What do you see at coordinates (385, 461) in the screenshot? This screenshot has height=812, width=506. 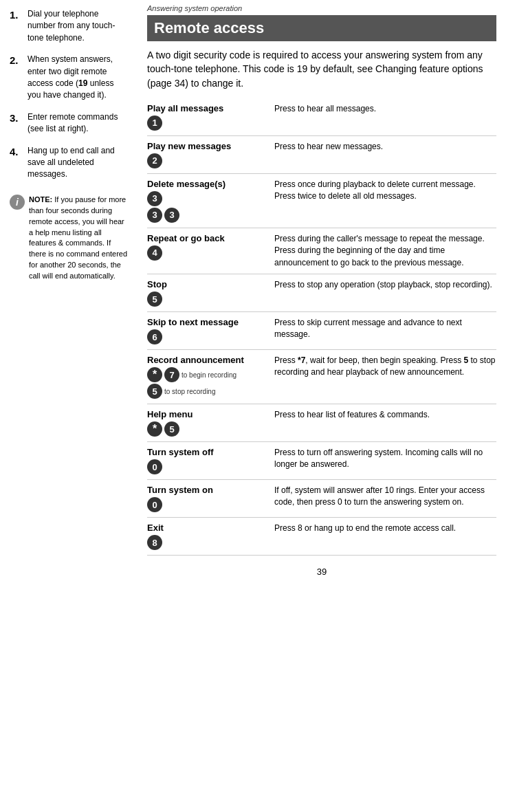 I see `cmd-description: Press to turn off answering system. Inco…` at bounding box center [385, 461].